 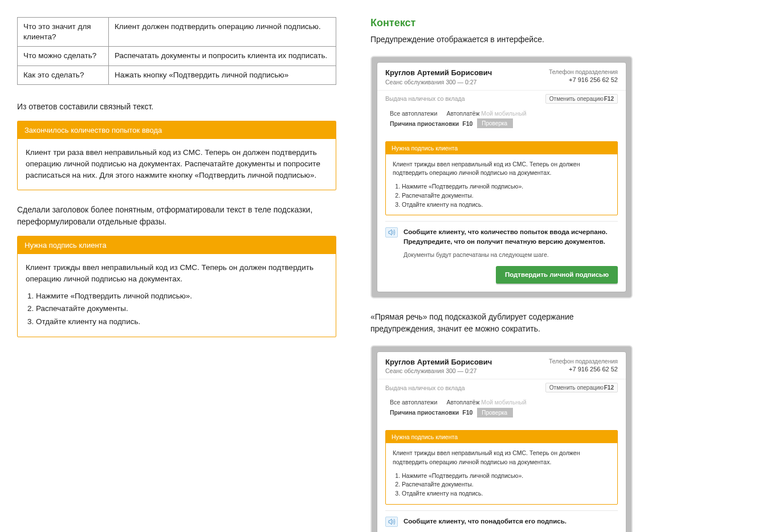 I want to click on qa-question: Что это значит для клиента?, so click(x=63, y=32).